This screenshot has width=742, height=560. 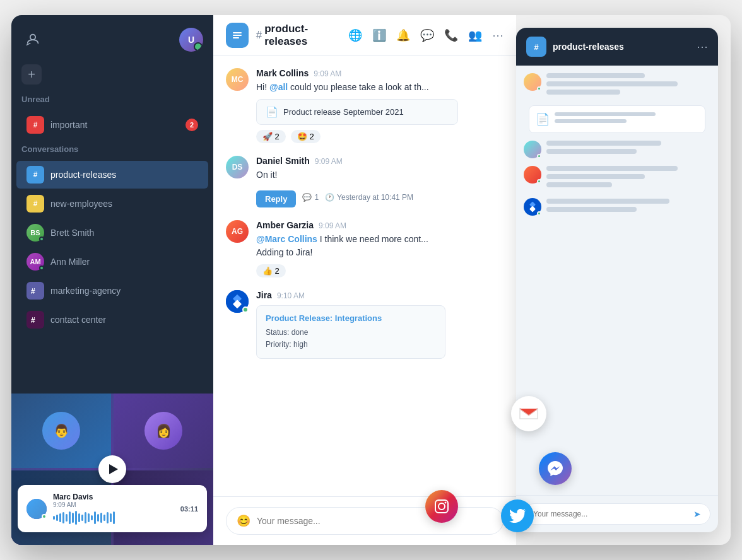 What do you see at coordinates (365, 35) in the screenshot?
I see `chat-header: # product-releases 🌐 ℹ️ 🔔 💬 📞 👥 ⋯` at bounding box center [365, 35].